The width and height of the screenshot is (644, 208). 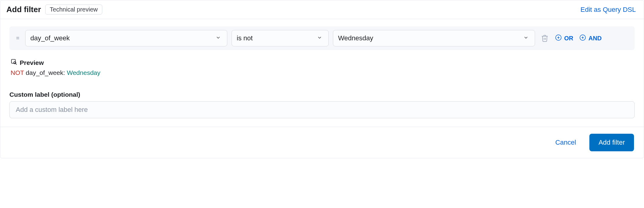 I want to click on preview-section: Preview NOT day_of_week: Wednesday, so click(x=322, y=67).